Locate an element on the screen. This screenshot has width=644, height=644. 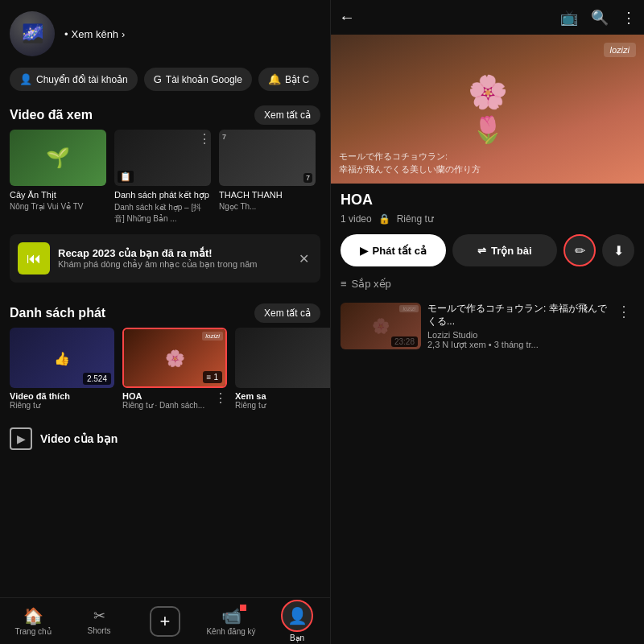
playlist-liked: 👍 2.524 Video đã thích Riêng tư is located at coordinates (62, 369).